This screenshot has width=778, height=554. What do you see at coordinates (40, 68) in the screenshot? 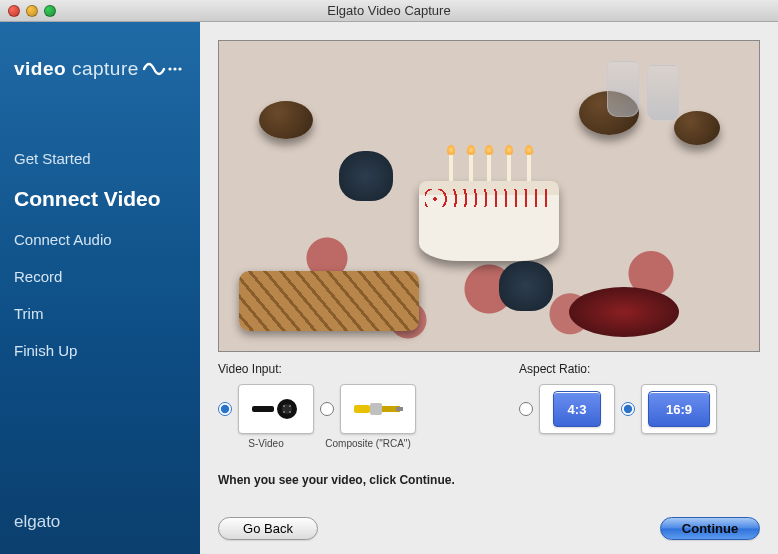
I see `logo-word-1: video` at bounding box center [40, 68].